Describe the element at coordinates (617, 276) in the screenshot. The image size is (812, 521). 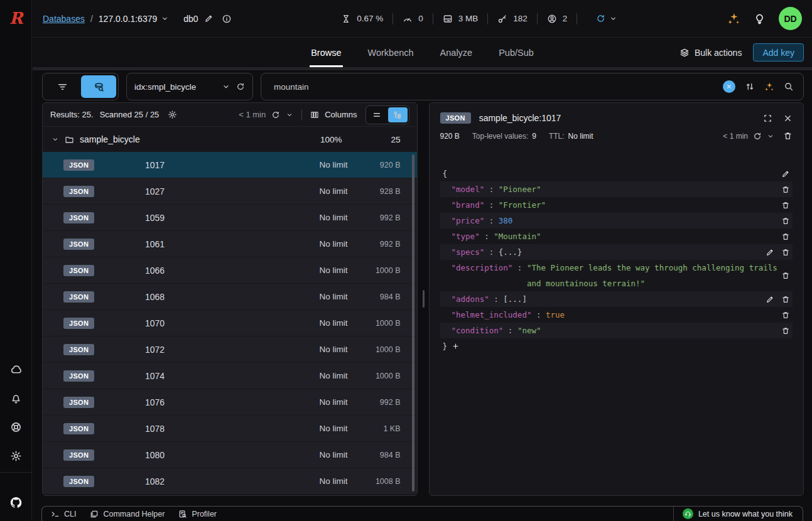
I see `json-field-row: "description" : "The Pioneer leads the w…` at that location.